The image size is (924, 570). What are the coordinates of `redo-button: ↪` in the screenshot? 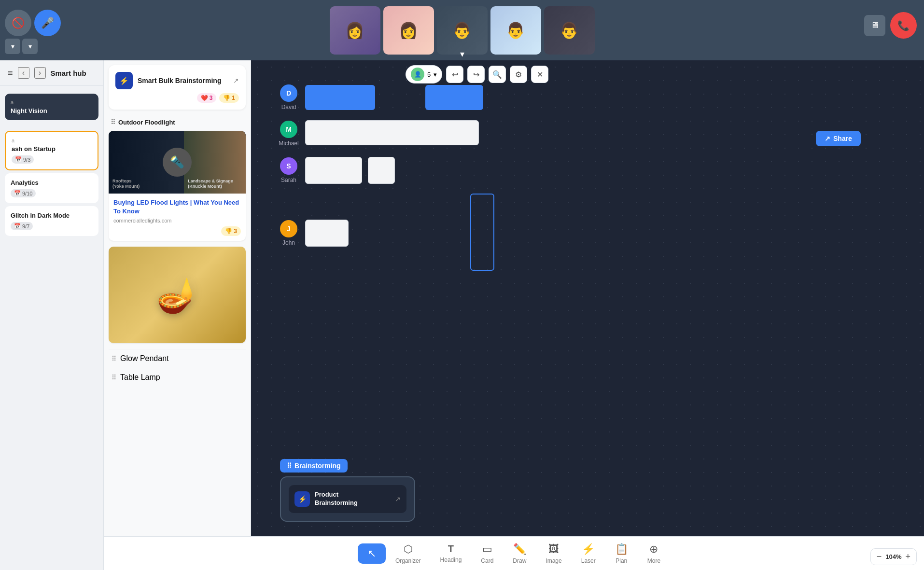 It's located at (476, 74).